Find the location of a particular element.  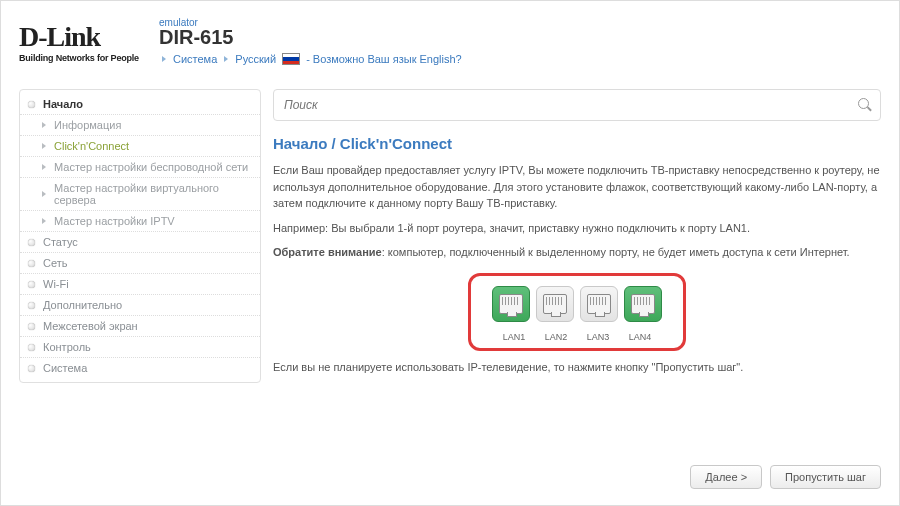

note-paragraph: Обратите внимание: компьютер, подключенн… is located at coordinates (577, 252).